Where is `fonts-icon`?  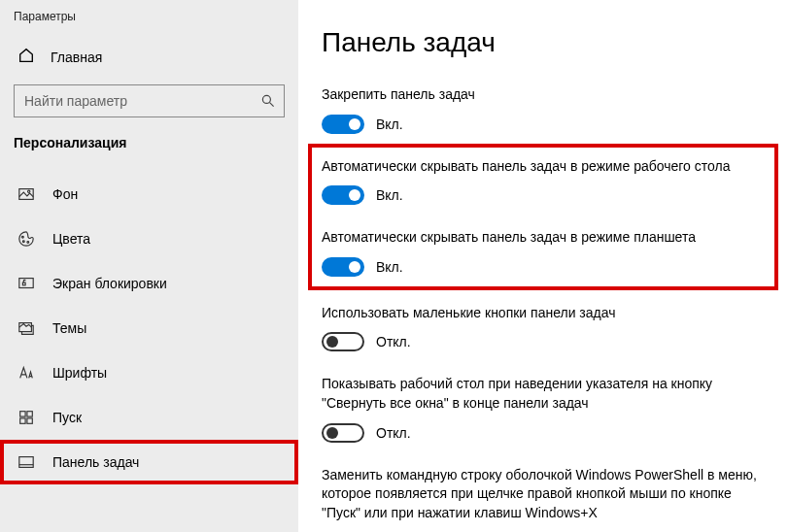
fonts-icon is located at coordinates (26, 373).